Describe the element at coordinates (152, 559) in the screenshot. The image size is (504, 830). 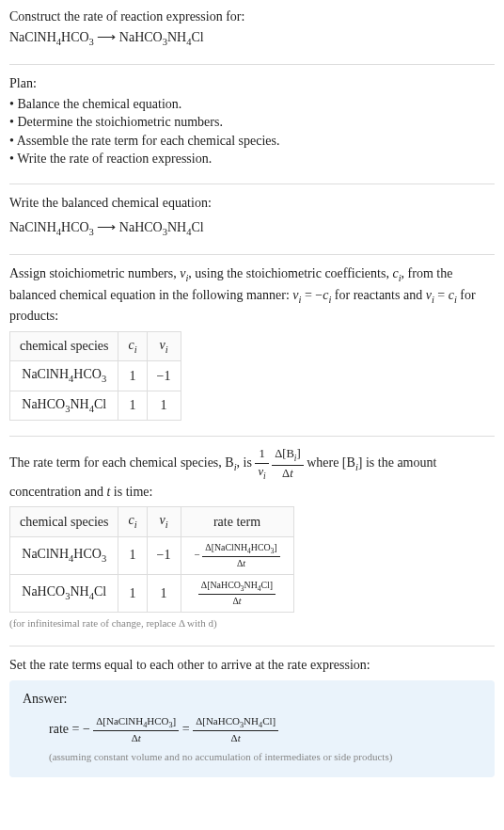
I see `rateterm-table: chemical species ci νi rate term NaClNH4…` at that location.